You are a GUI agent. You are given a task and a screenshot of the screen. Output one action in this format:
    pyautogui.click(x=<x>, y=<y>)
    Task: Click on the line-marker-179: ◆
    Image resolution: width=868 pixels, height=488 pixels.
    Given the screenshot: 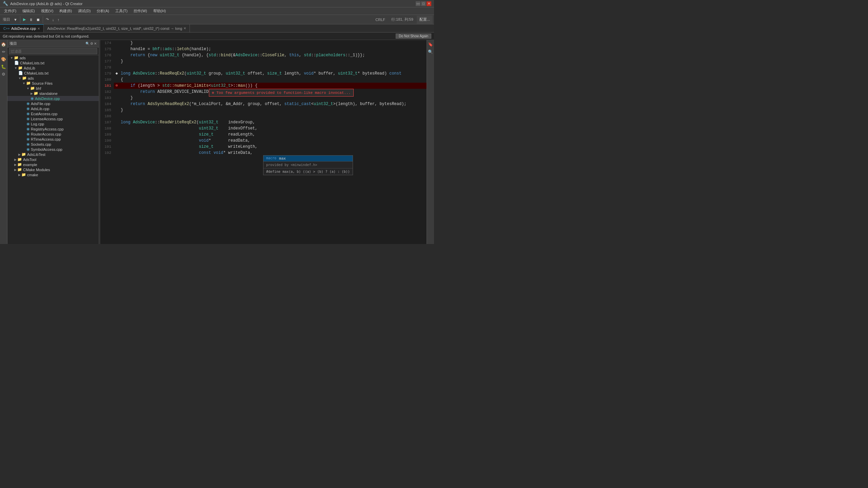 What is the action you would take?
    pyautogui.click(x=117, y=74)
    